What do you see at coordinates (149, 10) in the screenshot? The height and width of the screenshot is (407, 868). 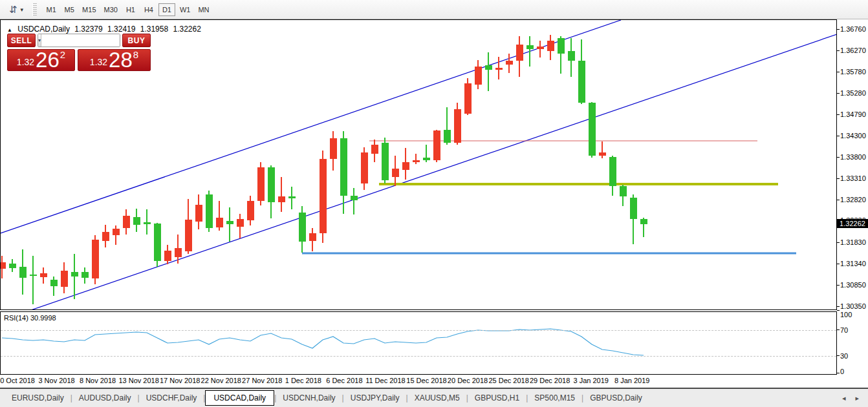 I see `timeframe-button-h4: H4` at bounding box center [149, 10].